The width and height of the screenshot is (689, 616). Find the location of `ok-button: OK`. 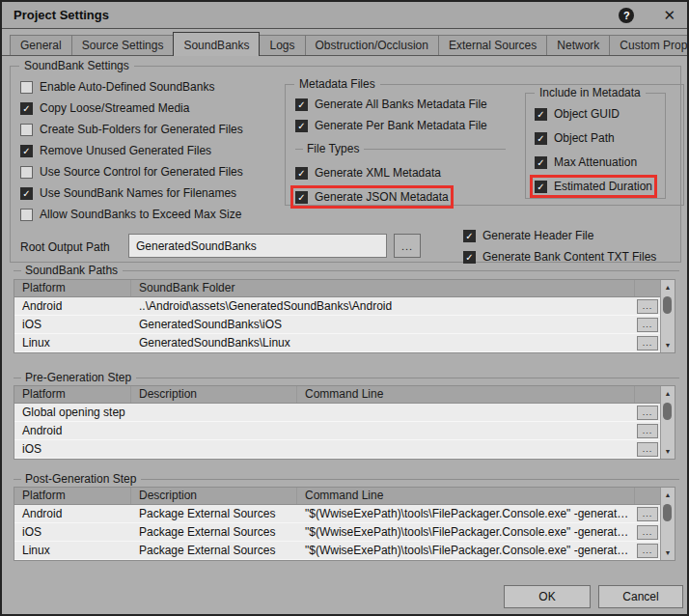

ok-button: OK is located at coordinates (547, 597).